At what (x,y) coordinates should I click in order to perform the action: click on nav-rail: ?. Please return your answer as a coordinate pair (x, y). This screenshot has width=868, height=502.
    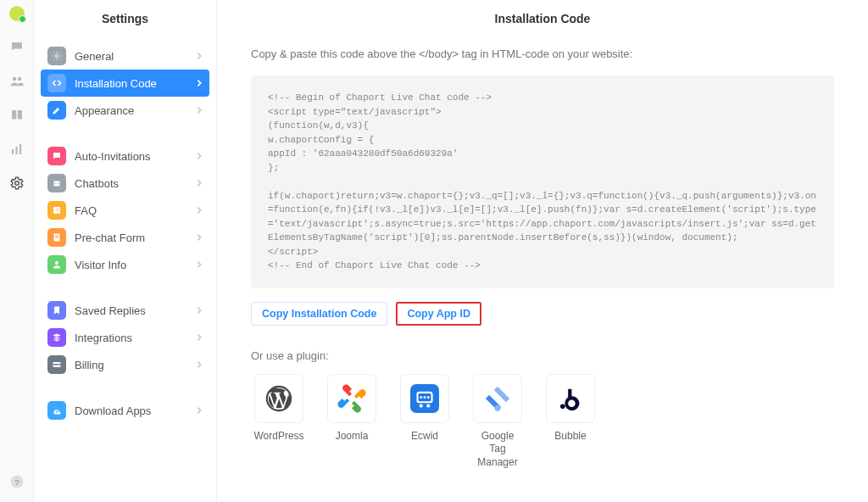
    Looking at the image, I should click on (17, 251).